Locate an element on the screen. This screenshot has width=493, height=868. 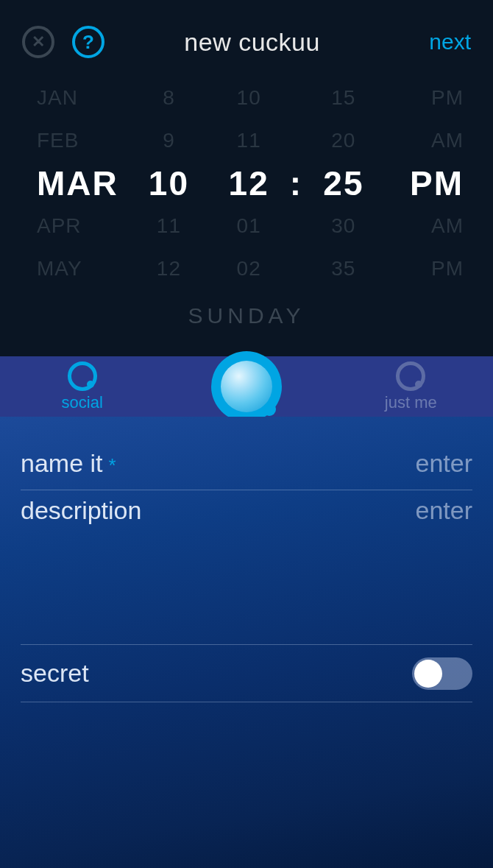
name-label: name it * is located at coordinates (68, 464).